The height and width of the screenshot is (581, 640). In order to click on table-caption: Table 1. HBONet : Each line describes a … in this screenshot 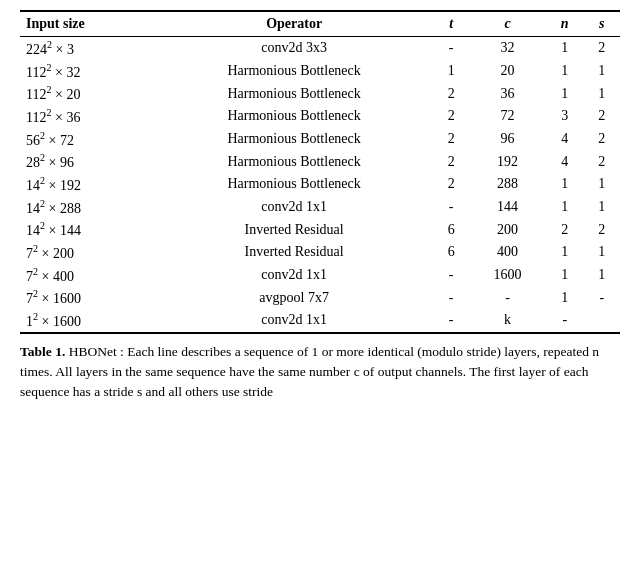, I will do `click(320, 372)`.